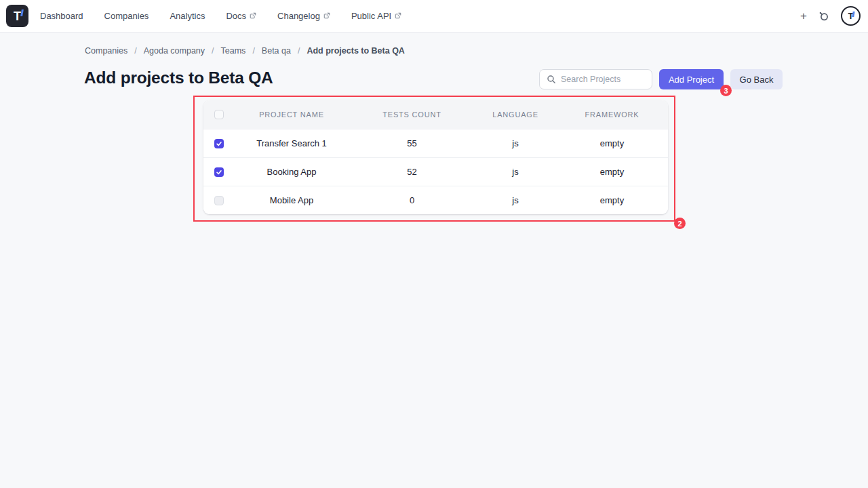 This screenshot has width=868, height=488. Describe the element at coordinates (233, 51) in the screenshot. I see `breadcrumb-item: Teams` at that location.